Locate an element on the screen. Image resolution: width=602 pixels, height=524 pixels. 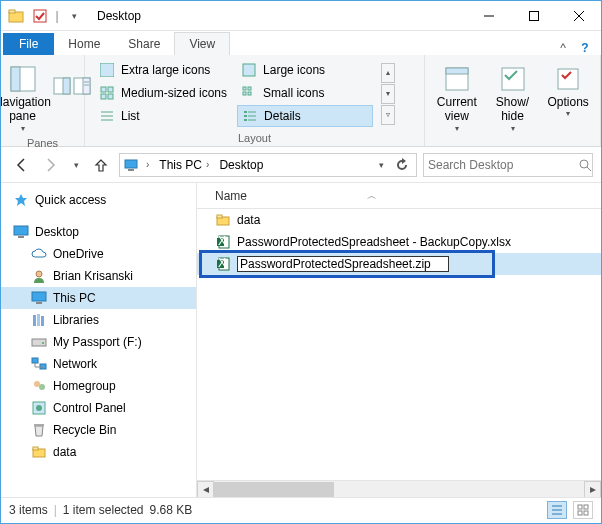
layout-gallery-scroll: ▴▾▿ is located at coordinates (388, 94).